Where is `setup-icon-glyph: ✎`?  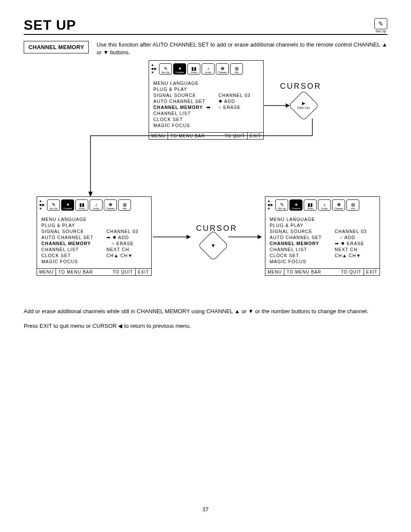
setup-icon-glyph: ✎ is located at coordinates (381, 24).